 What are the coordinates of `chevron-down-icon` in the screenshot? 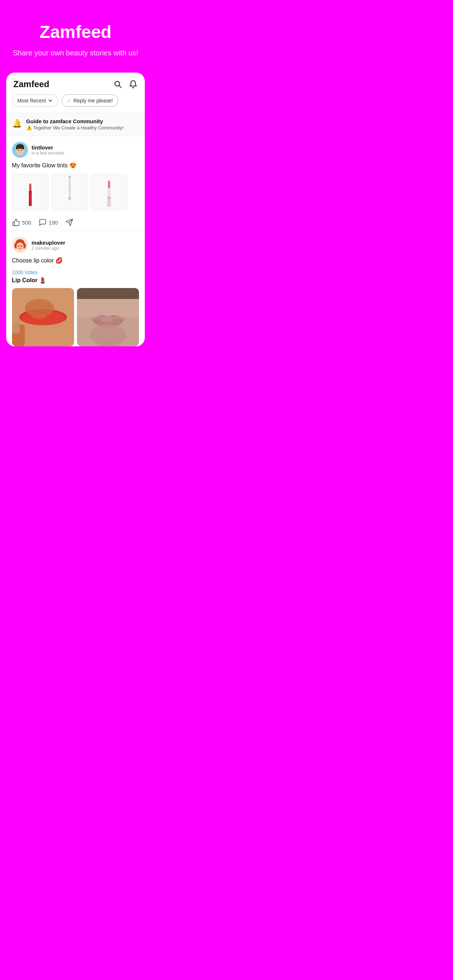 It's located at (50, 100).